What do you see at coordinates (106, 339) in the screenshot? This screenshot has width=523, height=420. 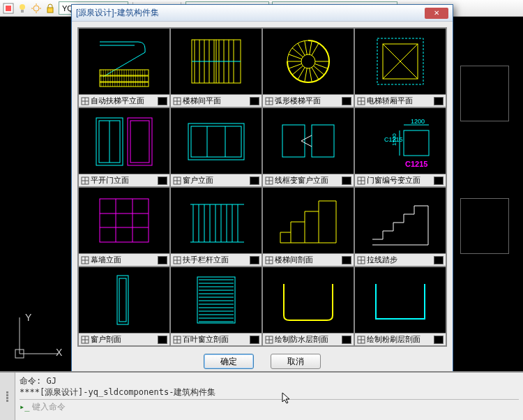 I see `caption-text: 窗户剖面` at bounding box center [106, 339].